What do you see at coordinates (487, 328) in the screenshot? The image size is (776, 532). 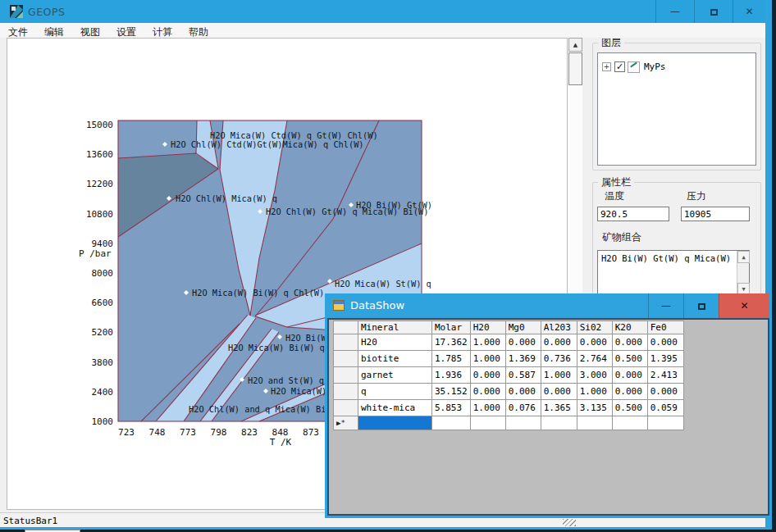 I see `grid-column-header-h20: H20` at bounding box center [487, 328].